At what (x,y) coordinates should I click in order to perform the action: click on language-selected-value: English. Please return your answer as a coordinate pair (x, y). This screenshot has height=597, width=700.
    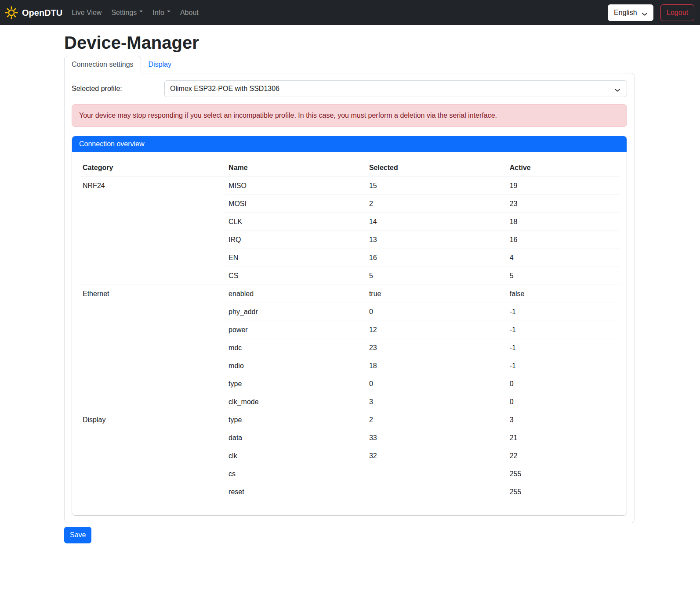
    Looking at the image, I should click on (625, 12).